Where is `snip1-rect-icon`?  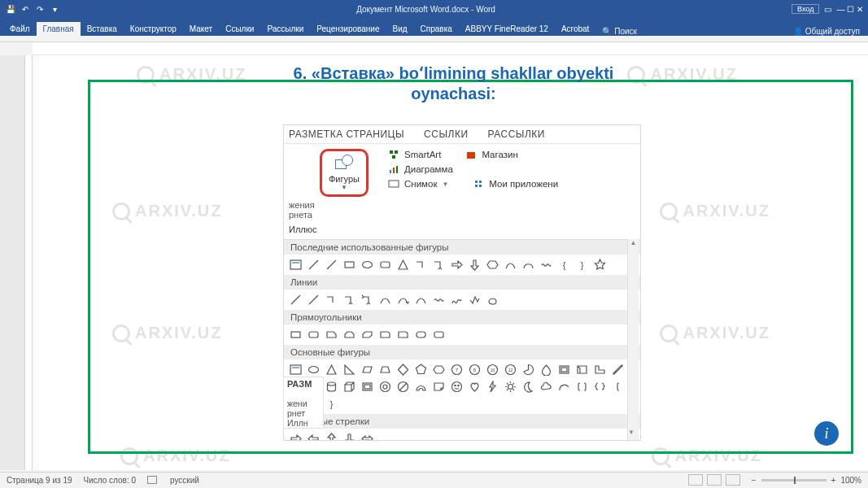 snip1-rect-icon is located at coordinates (332, 335).